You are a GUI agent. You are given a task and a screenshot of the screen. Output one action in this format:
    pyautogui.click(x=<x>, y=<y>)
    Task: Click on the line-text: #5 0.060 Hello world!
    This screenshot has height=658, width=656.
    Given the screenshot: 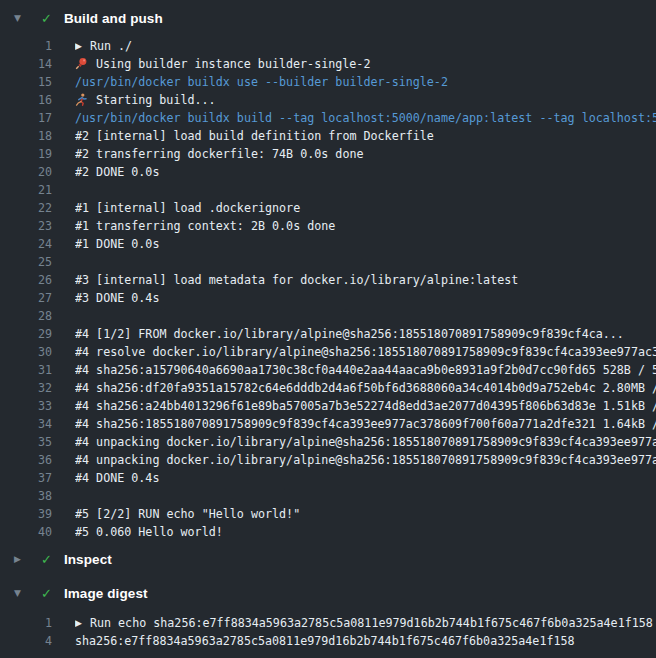 What is the action you would take?
    pyautogui.click(x=366, y=532)
    